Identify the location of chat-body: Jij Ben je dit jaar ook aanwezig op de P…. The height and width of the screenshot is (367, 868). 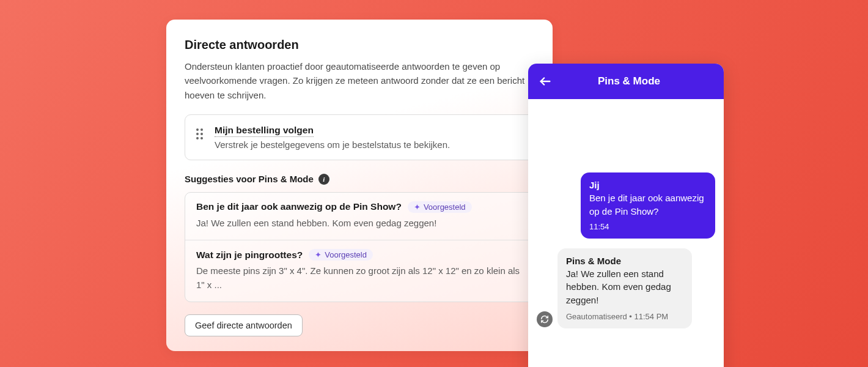
(626, 219).